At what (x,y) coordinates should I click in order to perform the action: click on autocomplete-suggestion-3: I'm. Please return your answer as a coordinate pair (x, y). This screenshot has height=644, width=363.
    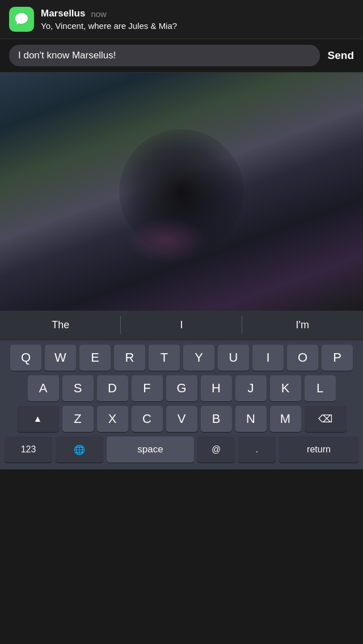
    Looking at the image, I should click on (303, 325).